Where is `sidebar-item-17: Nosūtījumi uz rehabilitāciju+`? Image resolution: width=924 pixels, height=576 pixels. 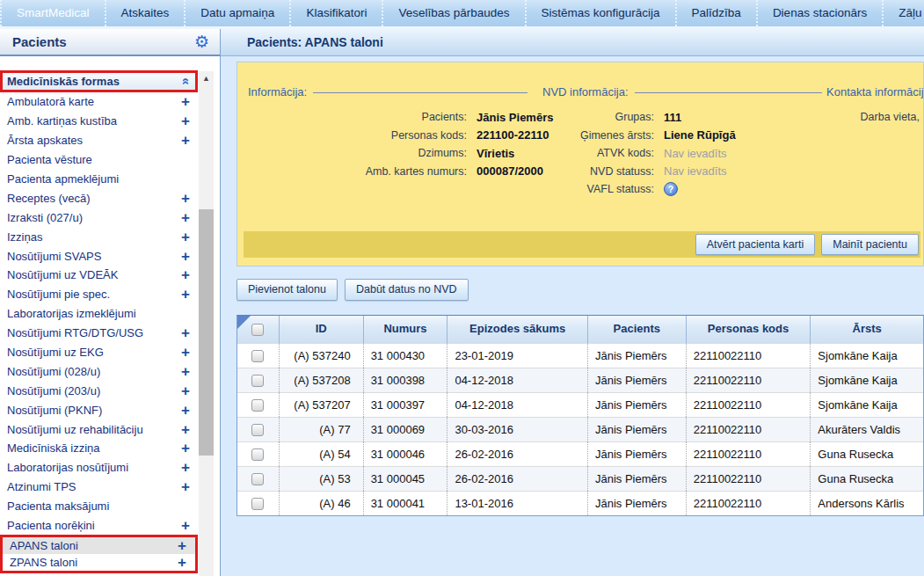 sidebar-item-17: Nosūtījumi uz rehabilitāciju+ is located at coordinates (99, 429).